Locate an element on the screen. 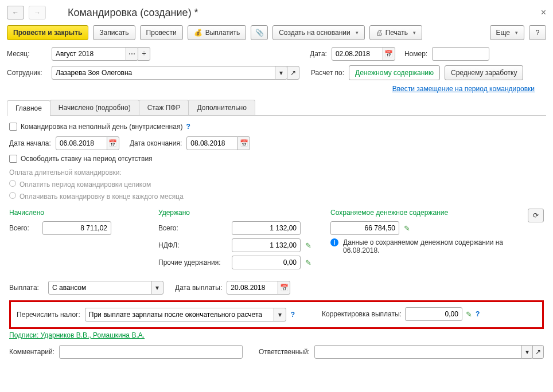  partial-day-help-icon: ? is located at coordinates (188, 127).